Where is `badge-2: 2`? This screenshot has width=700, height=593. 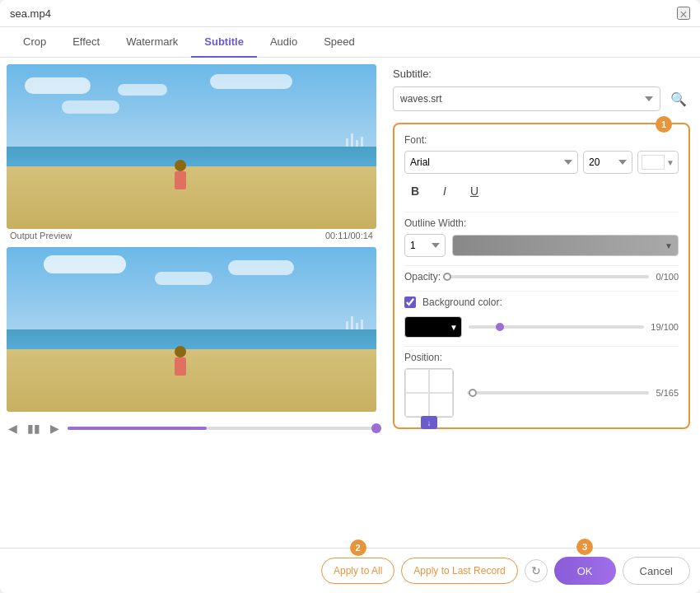
badge-2: 2 is located at coordinates (358, 548).